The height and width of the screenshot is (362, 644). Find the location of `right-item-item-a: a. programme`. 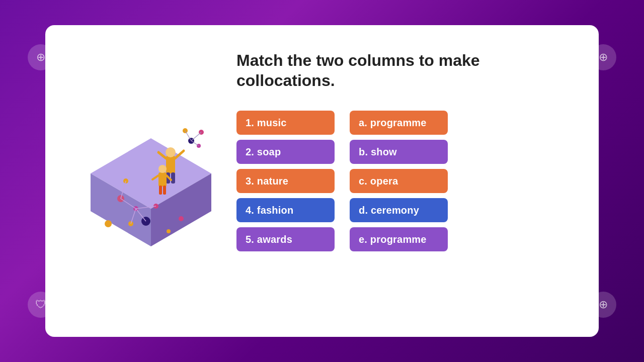

right-item-item-a: a. programme is located at coordinates (398, 123).